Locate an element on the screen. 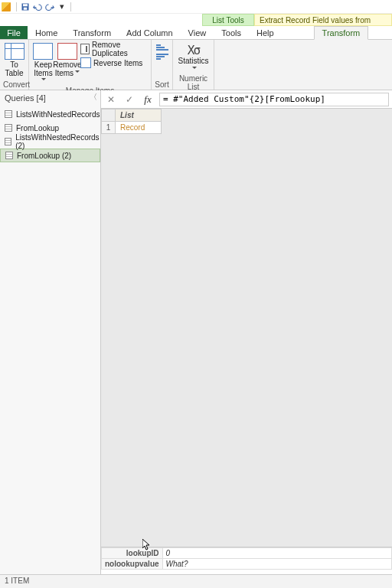 The width and height of the screenshot is (392, 588). reverse-items-button: Reverse Items is located at coordinates (114, 63).